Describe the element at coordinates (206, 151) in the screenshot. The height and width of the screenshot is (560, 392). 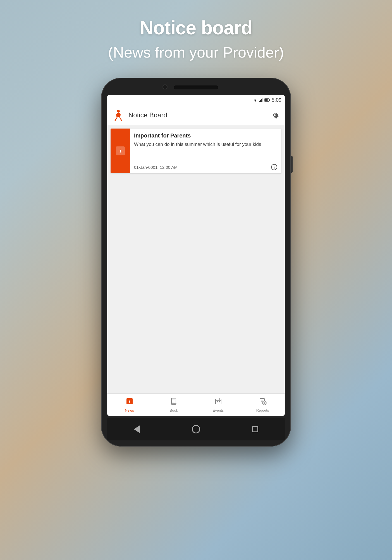
I see `notice-card-body: Important for Parents What you can do in…` at that location.